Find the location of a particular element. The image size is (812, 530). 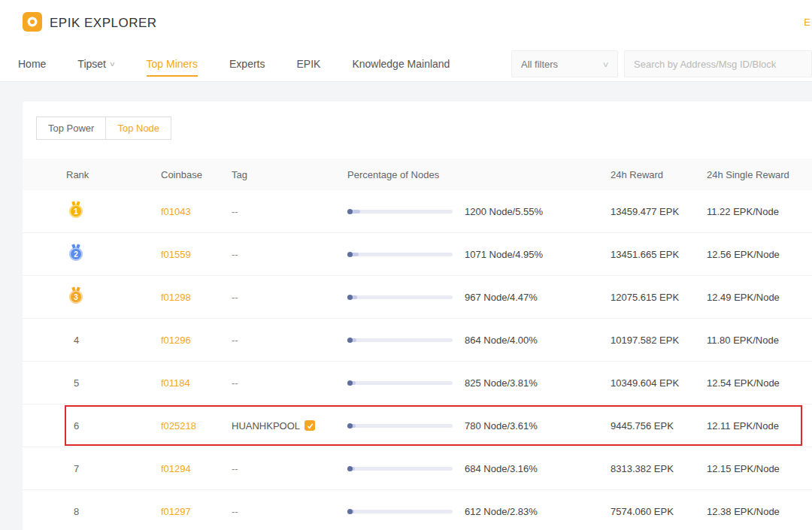

reward-text: 10197.582 EPK is located at coordinates (645, 340).